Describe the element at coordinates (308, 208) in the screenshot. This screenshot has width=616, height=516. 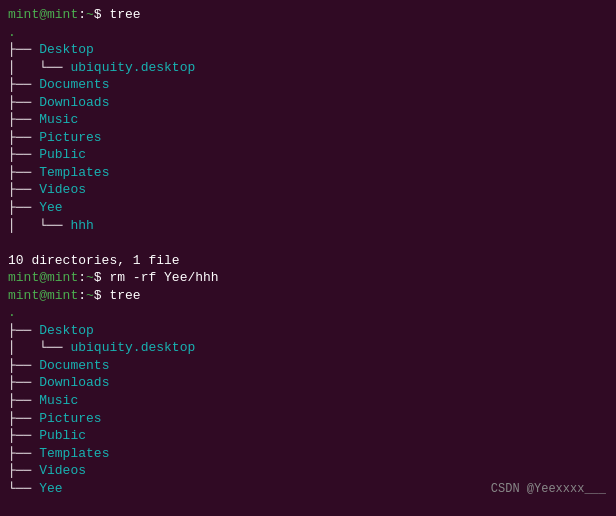
I see `terminal-line: ├── Yee` at that location.